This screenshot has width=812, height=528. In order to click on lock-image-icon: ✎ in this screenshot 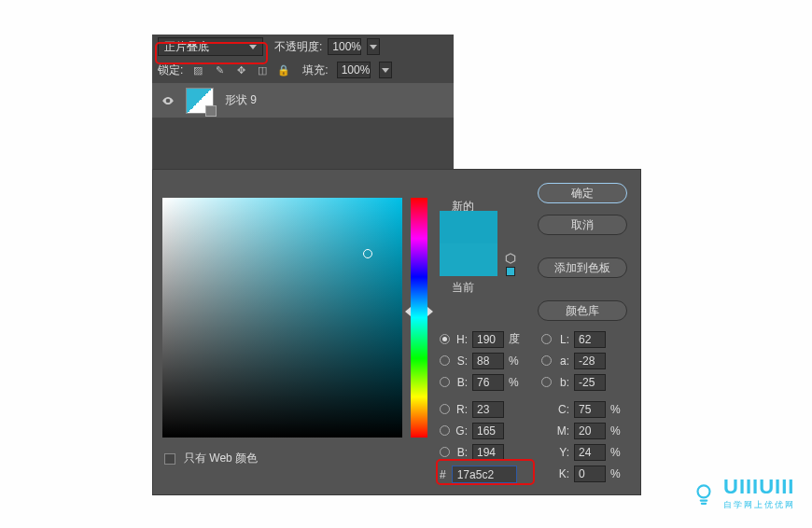, I will do `click(219, 70)`.